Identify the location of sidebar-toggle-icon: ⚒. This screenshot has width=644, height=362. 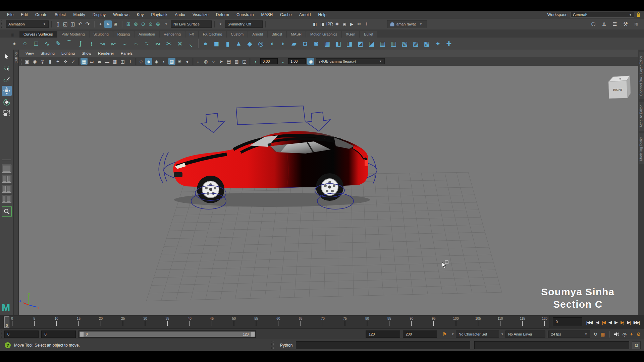
(626, 24).